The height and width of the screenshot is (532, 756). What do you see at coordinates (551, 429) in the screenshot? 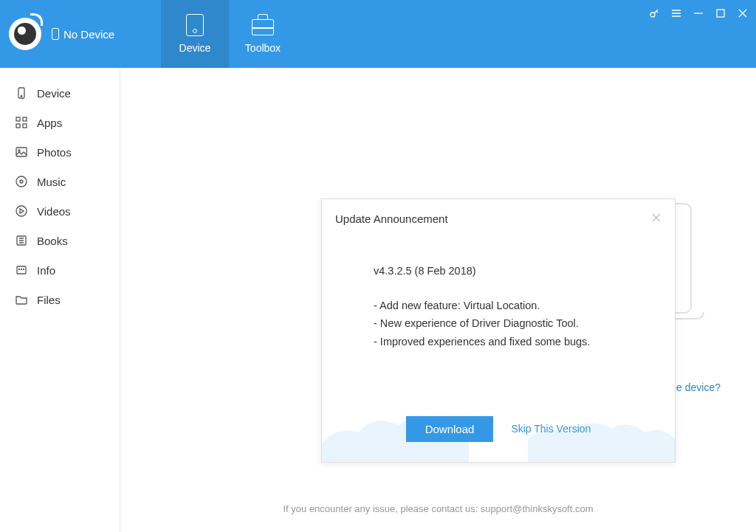
I see `skip-version-button: Skip This Version` at bounding box center [551, 429].